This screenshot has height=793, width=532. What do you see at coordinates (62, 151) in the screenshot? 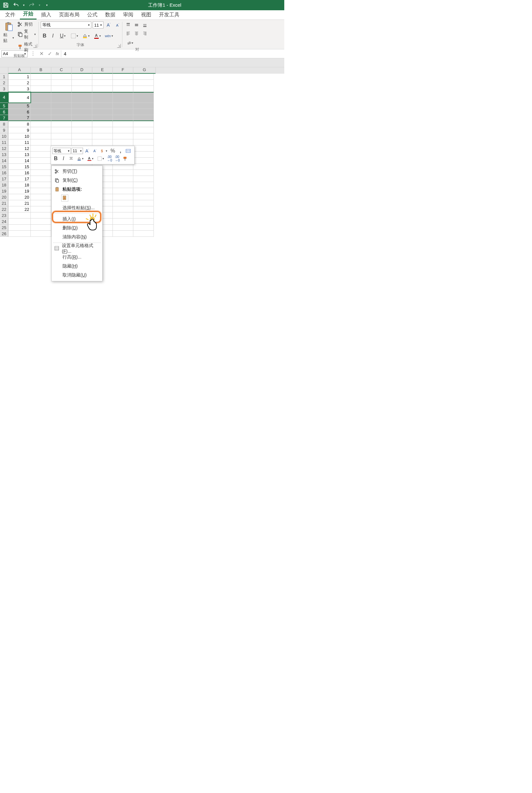
I see `mini-font-combo: 等线▾` at bounding box center [62, 151].